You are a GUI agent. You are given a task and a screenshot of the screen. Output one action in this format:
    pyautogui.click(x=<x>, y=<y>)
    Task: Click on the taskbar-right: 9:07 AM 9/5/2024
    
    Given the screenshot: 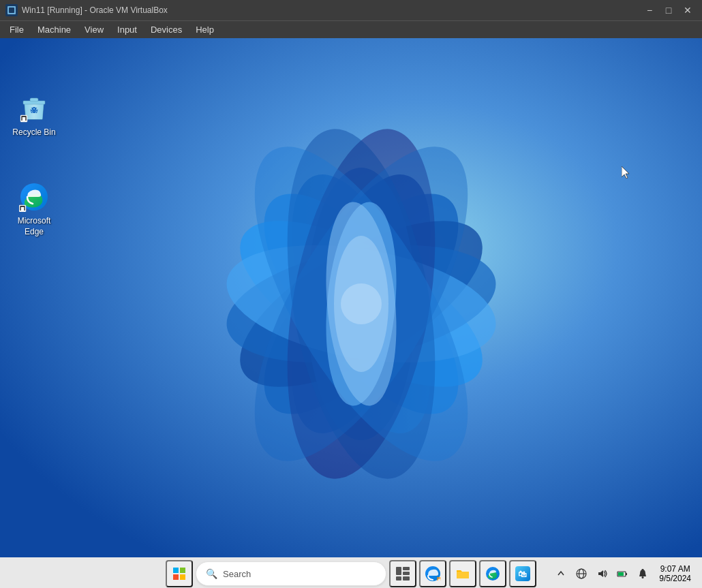 What is the action you would take?
    pyautogui.click(x=624, y=574)
    